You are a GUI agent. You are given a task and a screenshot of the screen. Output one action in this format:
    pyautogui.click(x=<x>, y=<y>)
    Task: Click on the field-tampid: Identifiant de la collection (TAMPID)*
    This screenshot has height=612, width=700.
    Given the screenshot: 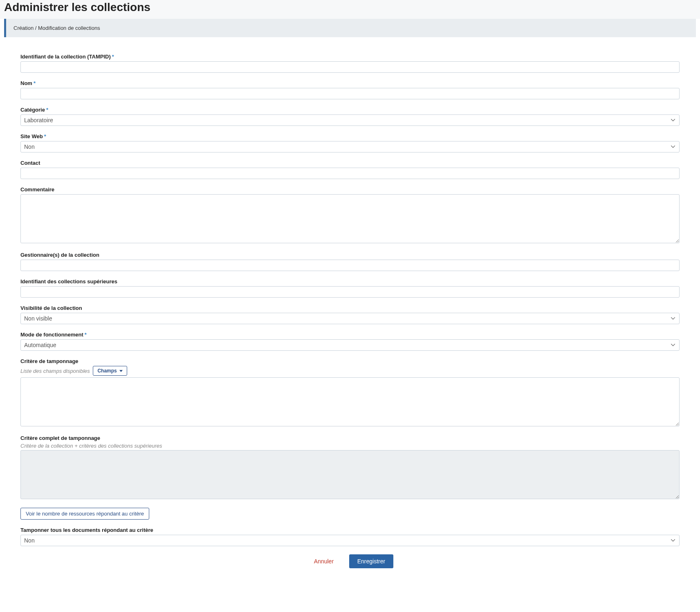 What is the action you would take?
    pyautogui.click(x=350, y=63)
    